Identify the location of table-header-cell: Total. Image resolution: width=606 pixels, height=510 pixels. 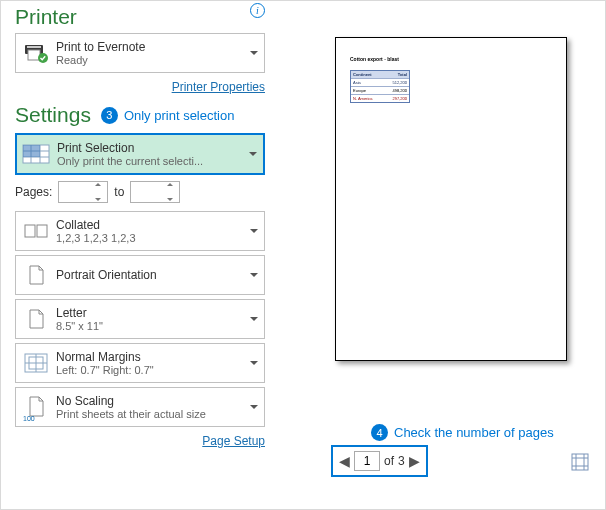
(394, 74).